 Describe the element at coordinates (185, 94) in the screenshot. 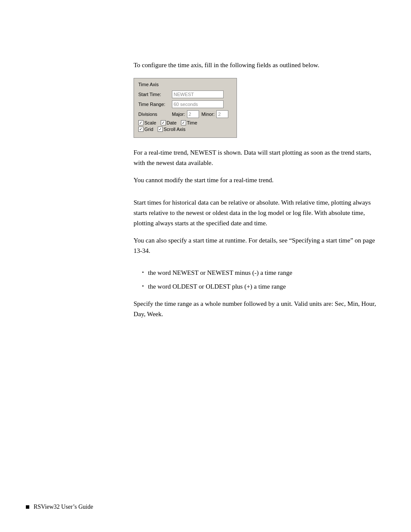

I see `start-time-row: Start Time:` at that location.